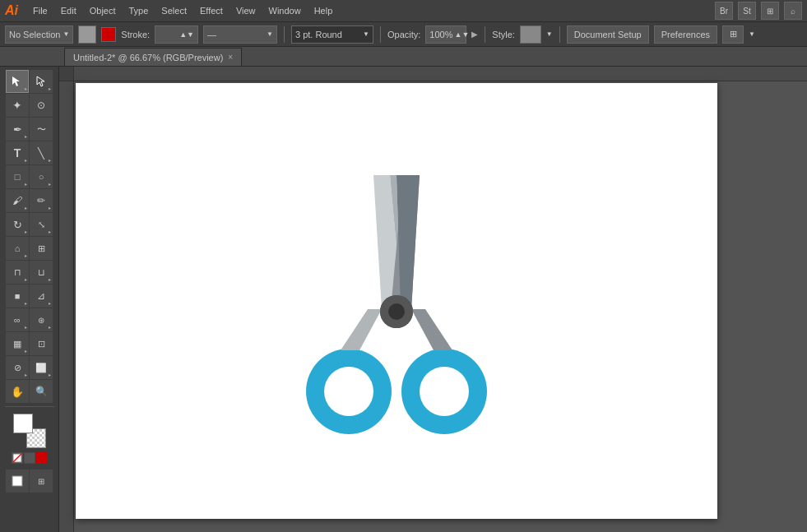 Image resolution: width=807 pixels, height=532 pixels. I want to click on gradient-tool: ■ ▸, so click(17, 296).